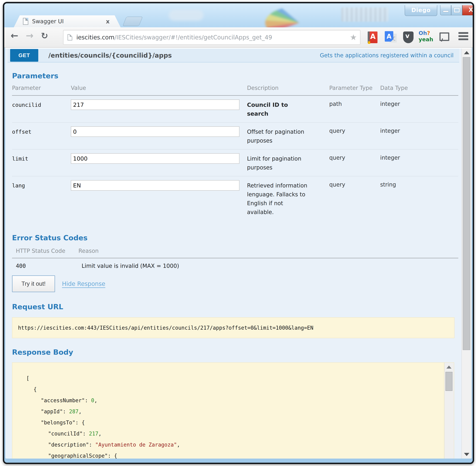  What do you see at coordinates (212, 37) in the screenshot?
I see `address-bar: iescities.com/IESCities/swagger/#!/entit…` at bounding box center [212, 37].